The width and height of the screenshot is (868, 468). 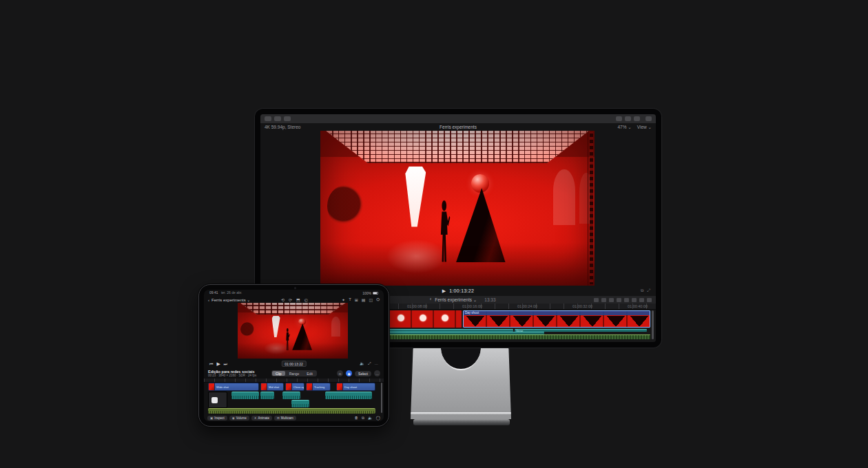 What do you see at coordinates (461, 383) in the screenshot?
I see `monitor-stand` at bounding box center [461, 383].